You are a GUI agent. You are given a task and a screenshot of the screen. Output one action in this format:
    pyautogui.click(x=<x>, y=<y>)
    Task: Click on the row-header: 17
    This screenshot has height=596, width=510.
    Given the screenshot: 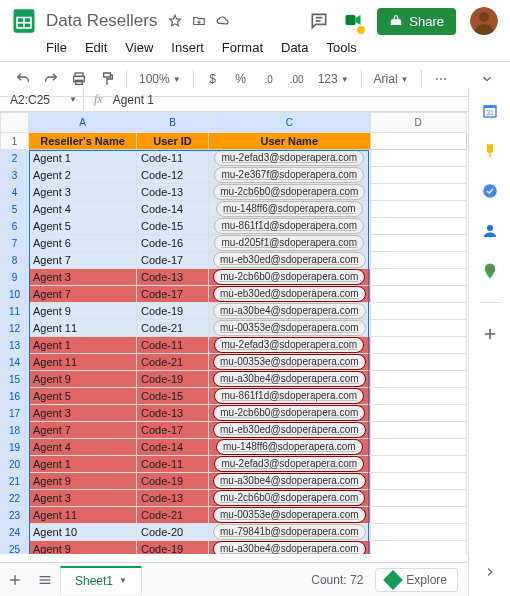 What is the action you would take?
    pyautogui.click(x=15, y=414)
    